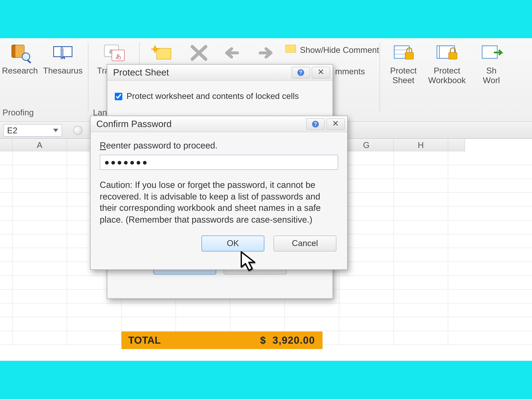  What do you see at coordinates (332, 50) in the screenshot?
I see `ribbon-showhide-comment-button: Show/Hide Comment` at bounding box center [332, 50].